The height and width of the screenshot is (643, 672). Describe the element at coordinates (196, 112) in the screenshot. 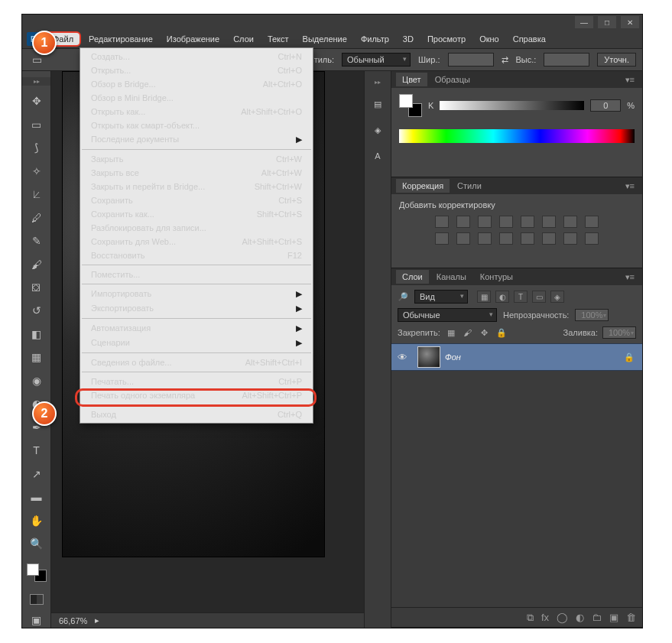

I see `menu-item: Открыть как...Alt+Shift+Ctrl+O` at that location.